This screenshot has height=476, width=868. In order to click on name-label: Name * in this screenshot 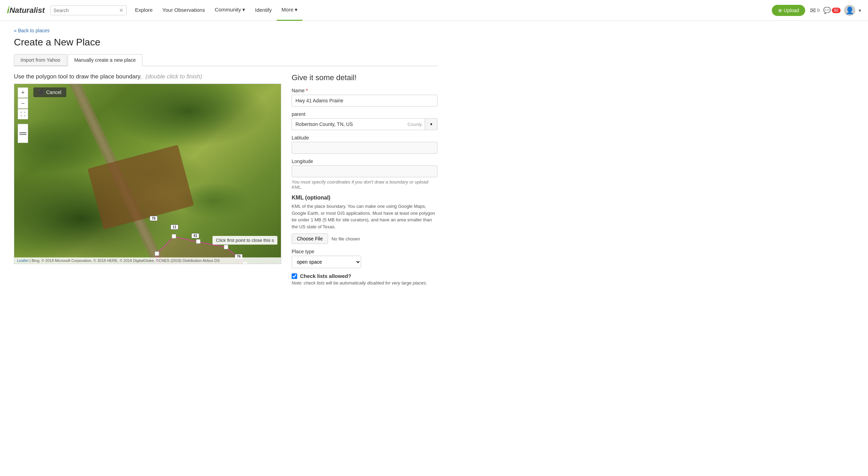, I will do `click(365, 91)`.